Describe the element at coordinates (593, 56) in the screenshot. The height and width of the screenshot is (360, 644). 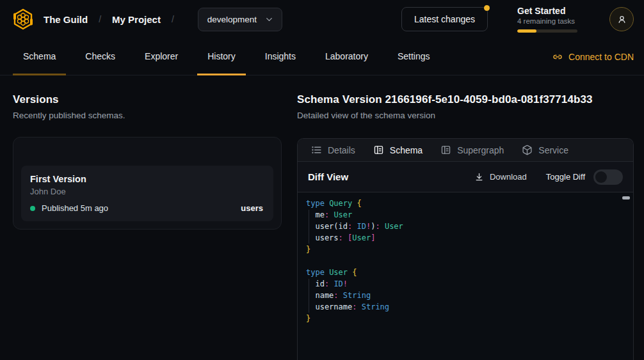
I see `connect-to-cdn-link: Connect to CDN` at that location.